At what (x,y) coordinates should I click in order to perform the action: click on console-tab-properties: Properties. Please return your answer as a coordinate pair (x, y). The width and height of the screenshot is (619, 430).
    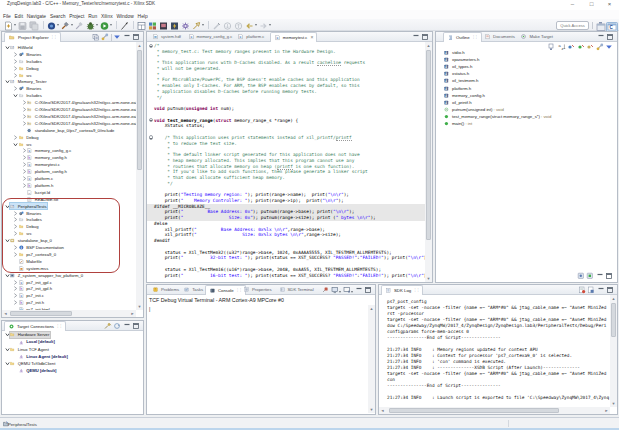
    Looking at the image, I should click on (258, 290).